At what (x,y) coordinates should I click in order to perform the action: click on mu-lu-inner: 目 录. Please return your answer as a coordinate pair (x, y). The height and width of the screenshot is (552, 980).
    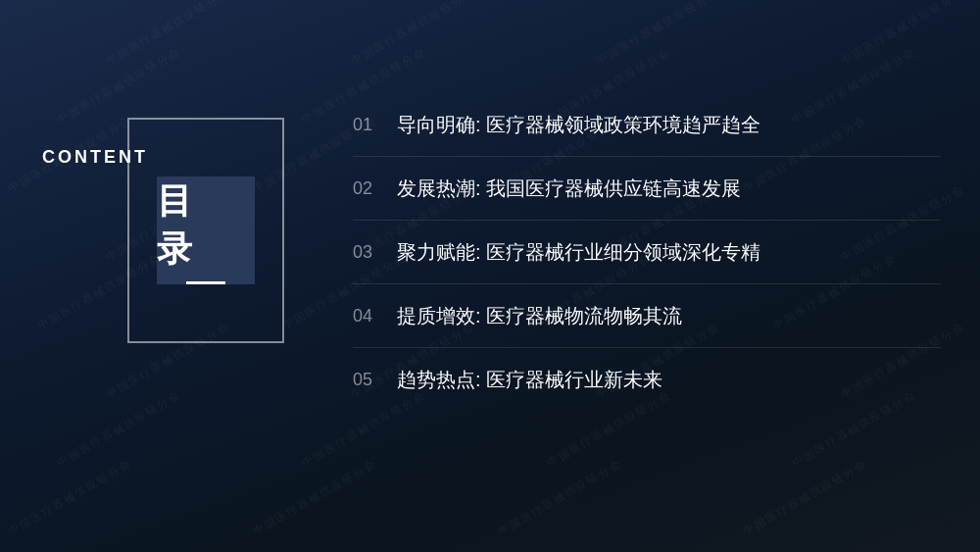
    Looking at the image, I should click on (206, 230).